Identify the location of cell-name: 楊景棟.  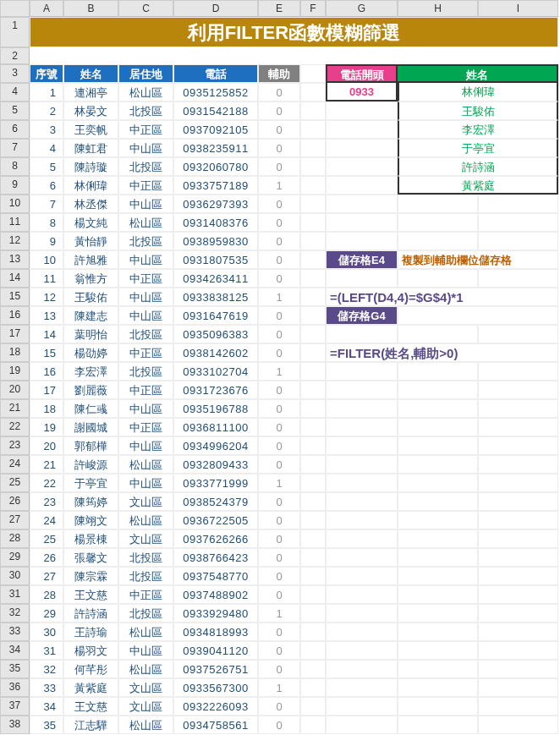
(91, 539).